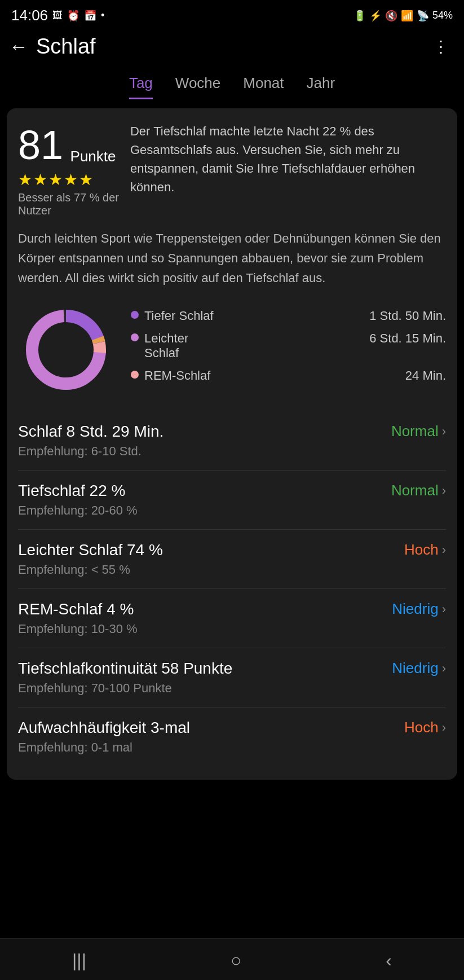  I want to click on bluetooth-icon: ⚡, so click(375, 16).